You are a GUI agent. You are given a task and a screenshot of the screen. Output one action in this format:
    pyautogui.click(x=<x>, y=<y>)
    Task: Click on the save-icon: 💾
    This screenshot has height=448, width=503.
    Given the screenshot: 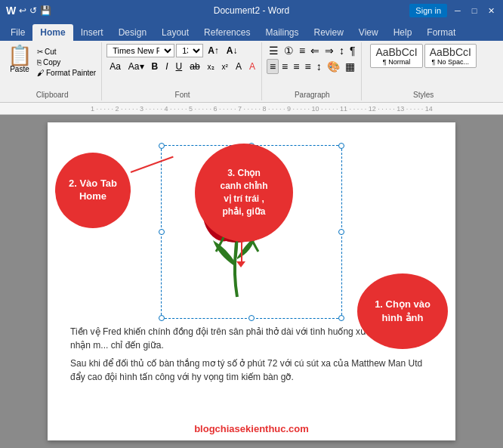 What is the action you would take?
    pyautogui.click(x=45, y=11)
    